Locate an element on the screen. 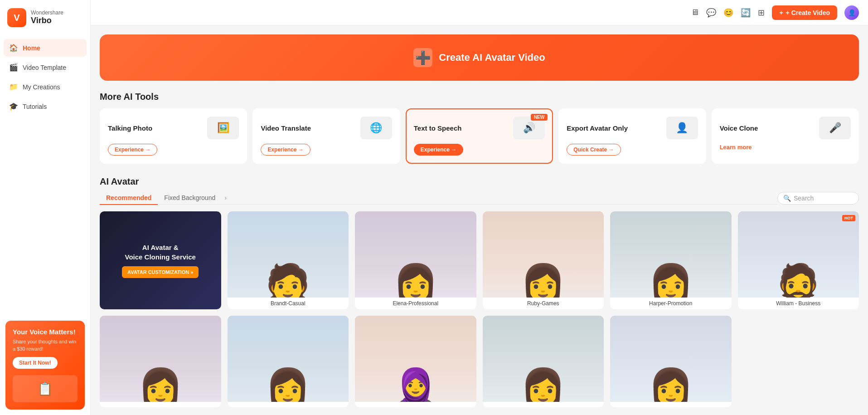 This screenshot has width=868, height=415. product-name: Virbo is located at coordinates (47, 21).